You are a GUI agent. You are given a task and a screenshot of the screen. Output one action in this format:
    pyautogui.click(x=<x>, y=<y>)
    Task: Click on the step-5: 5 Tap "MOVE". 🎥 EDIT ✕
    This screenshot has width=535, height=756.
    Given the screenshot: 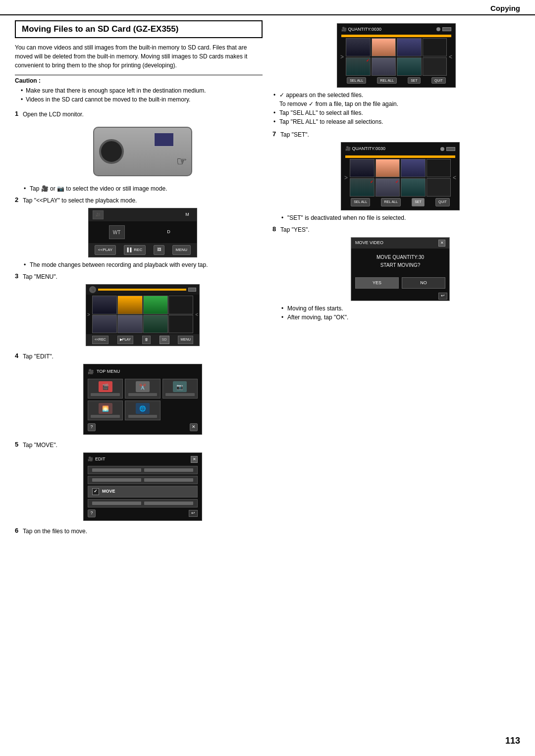 What is the action you would take?
    pyautogui.click(x=139, y=482)
    